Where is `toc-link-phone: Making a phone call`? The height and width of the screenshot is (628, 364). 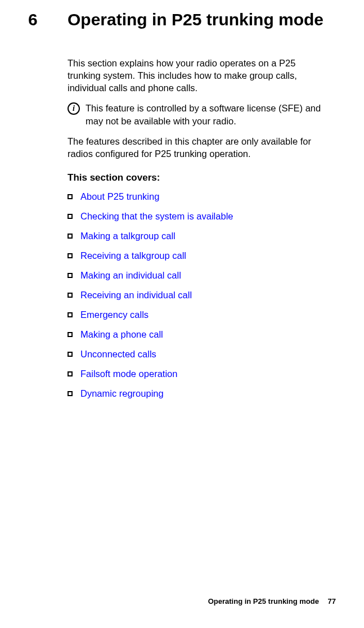
toc-link-phone: Making a phone call is located at coordinates (122, 334).